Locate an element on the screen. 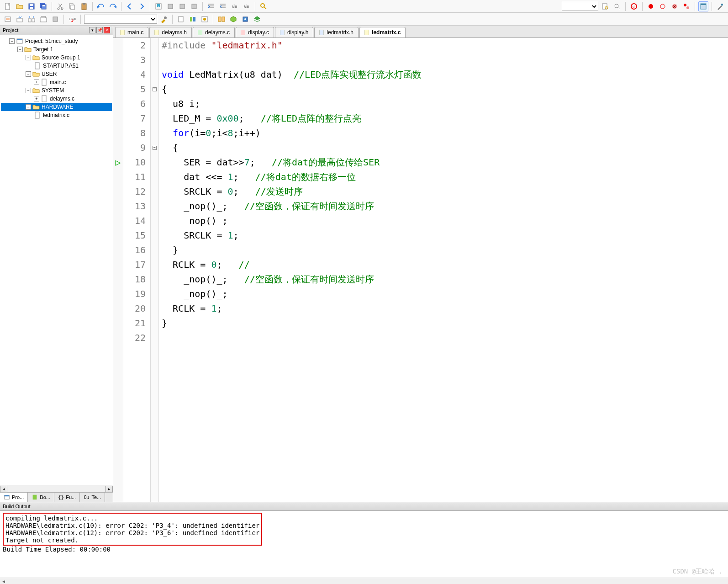 The image size is (728, 584). nav-forward-icon is located at coordinates (142, 6).